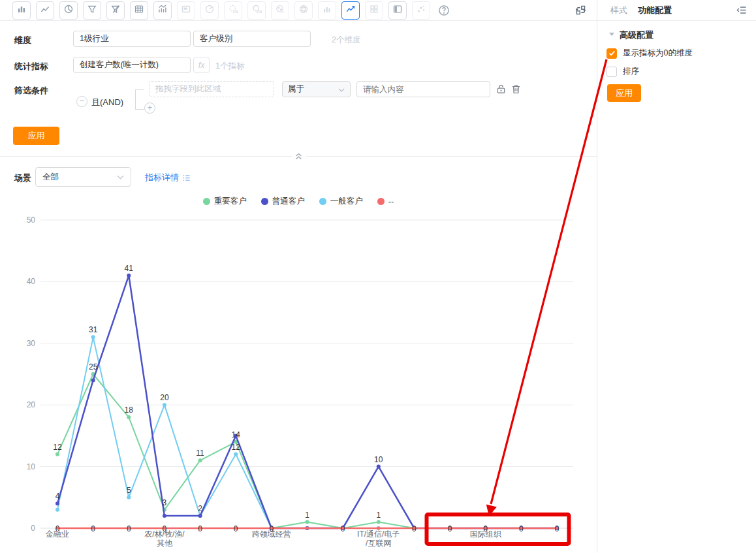  Describe the element at coordinates (84, 177) in the screenshot. I see `scene-select: 全部` at that location.